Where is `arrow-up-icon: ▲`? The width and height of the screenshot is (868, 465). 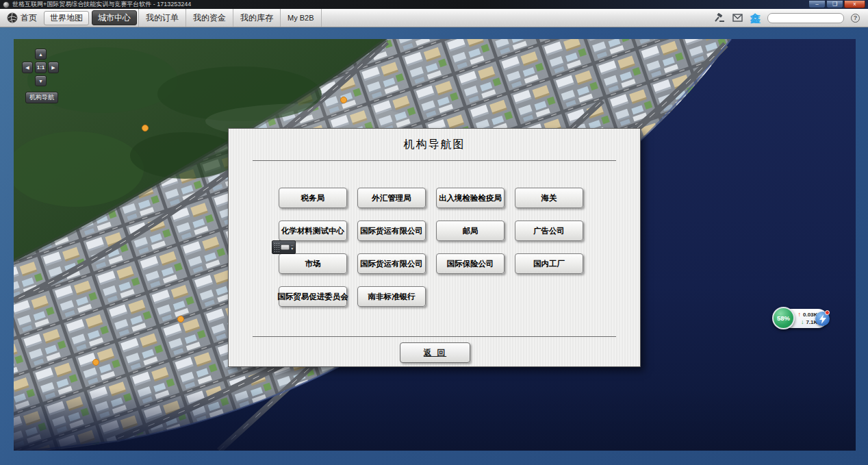
arrow-up-icon: ▲ is located at coordinates (41, 55).